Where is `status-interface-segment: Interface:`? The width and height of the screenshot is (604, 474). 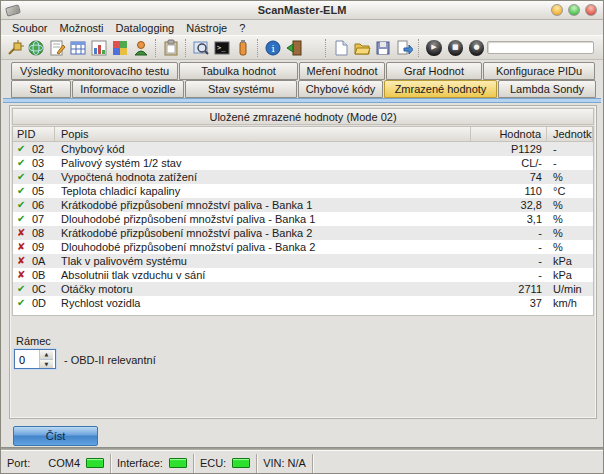 status-interface-segment: Interface: is located at coordinates (152, 464).